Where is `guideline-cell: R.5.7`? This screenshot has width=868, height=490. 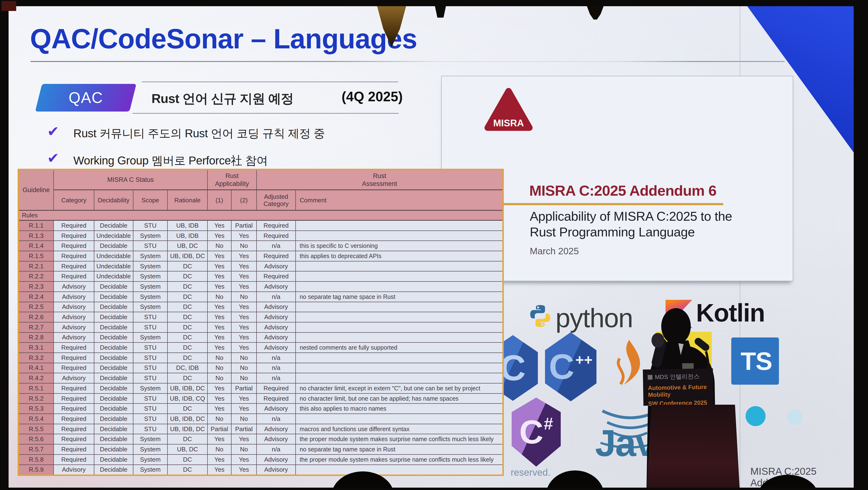
guideline-cell: R.5.7 is located at coordinates (36, 449).